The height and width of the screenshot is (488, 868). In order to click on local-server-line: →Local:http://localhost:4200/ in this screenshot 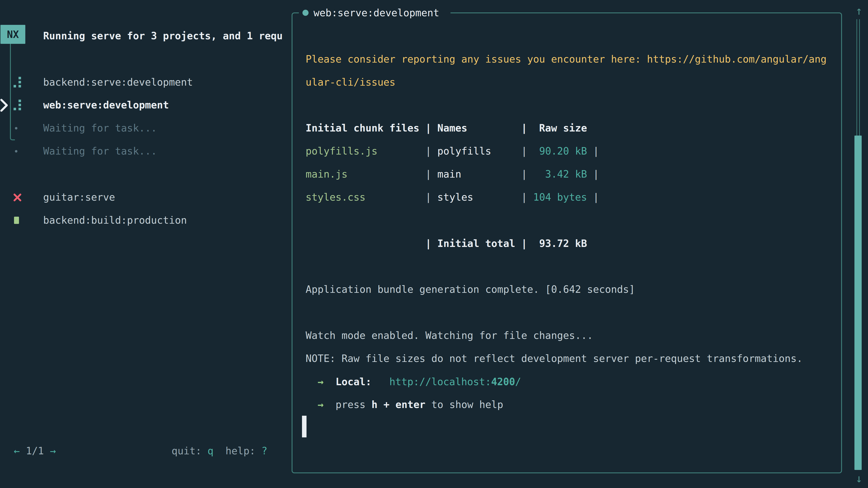, I will do `click(419, 382)`.